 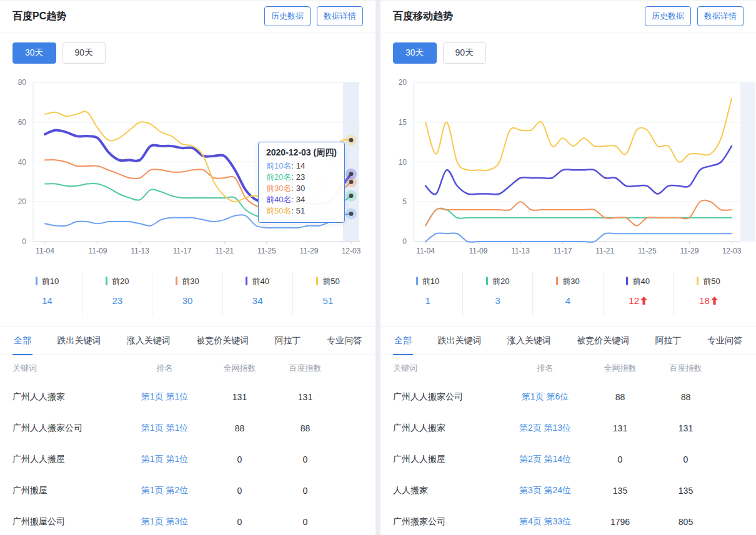 What do you see at coordinates (709, 282) in the screenshot?
I see `legend-label-row: 前50` at bounding box center [709, 282].